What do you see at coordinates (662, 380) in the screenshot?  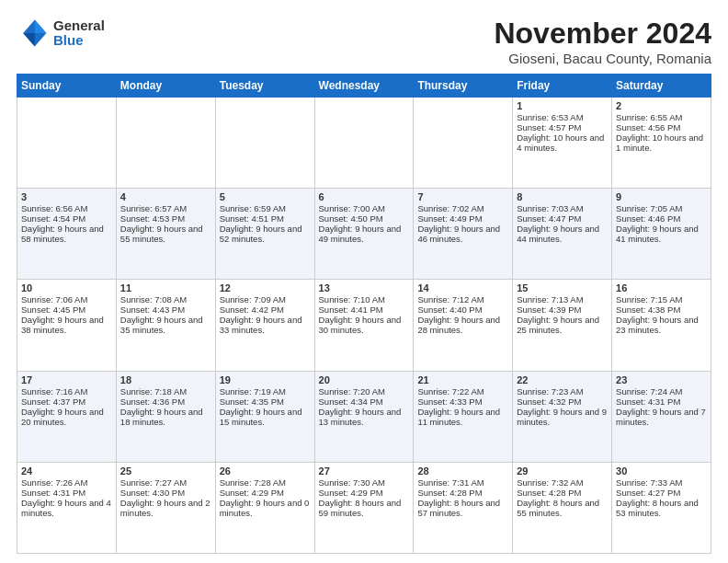 I see `day-number: 23` at bounding box center [662, 380].